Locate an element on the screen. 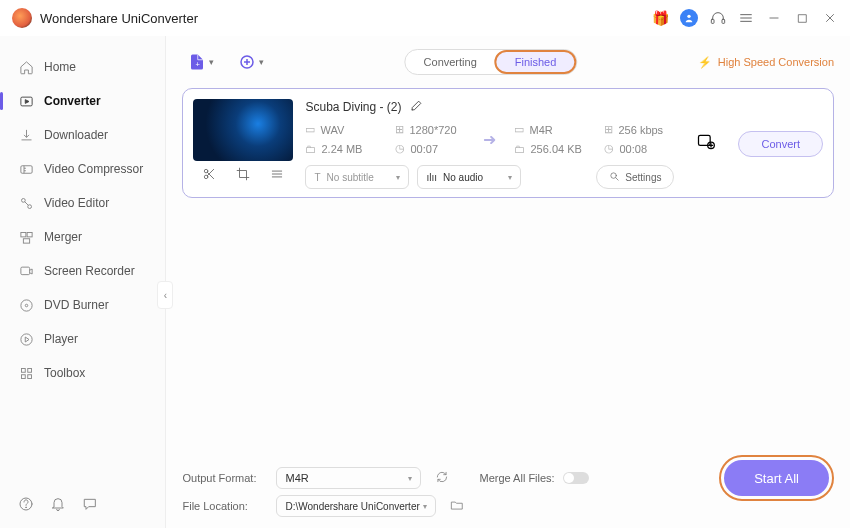 The height and width of the screenshot is (528, 850). merge-label: Merge All Files: is located at coordinates (516, 478).